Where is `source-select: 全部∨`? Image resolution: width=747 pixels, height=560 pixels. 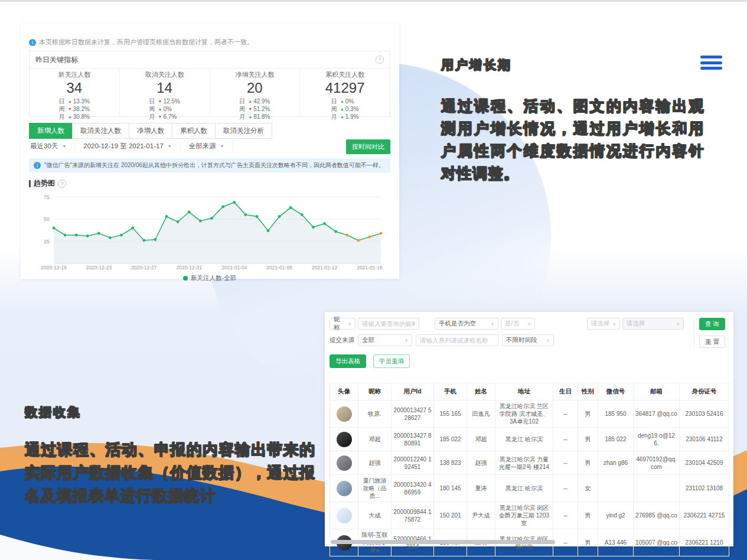
source-select: 全部∨ is located at coordinates (385, 340).